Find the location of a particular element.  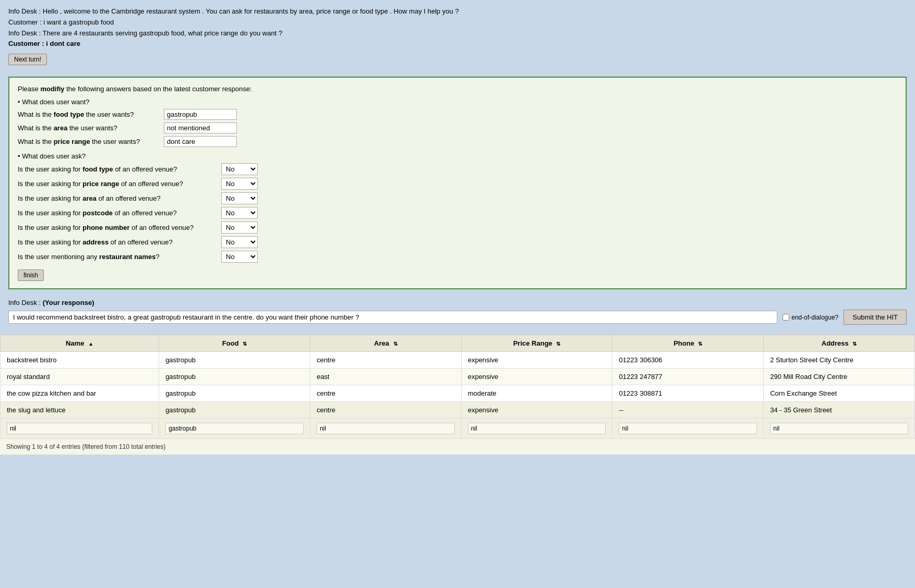

cell-address: 290 Mill Road City Centre is located at coordinates (839, 377).